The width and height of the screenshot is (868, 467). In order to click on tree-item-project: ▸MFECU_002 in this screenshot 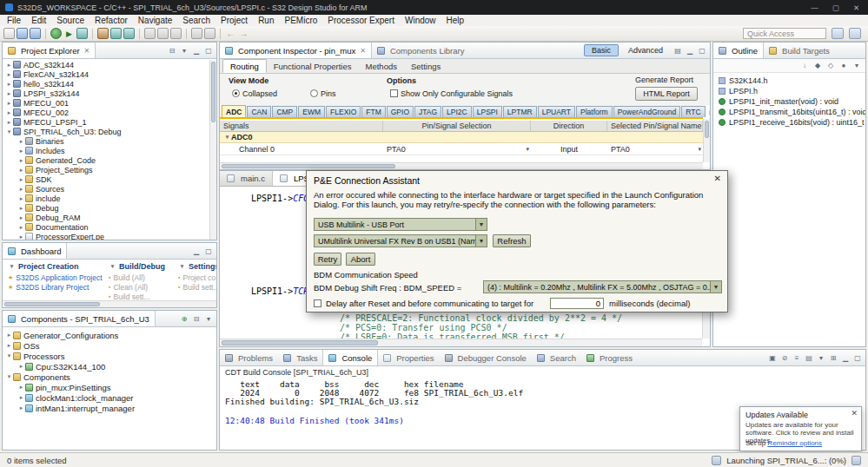, I will do `click(106, 113)`.